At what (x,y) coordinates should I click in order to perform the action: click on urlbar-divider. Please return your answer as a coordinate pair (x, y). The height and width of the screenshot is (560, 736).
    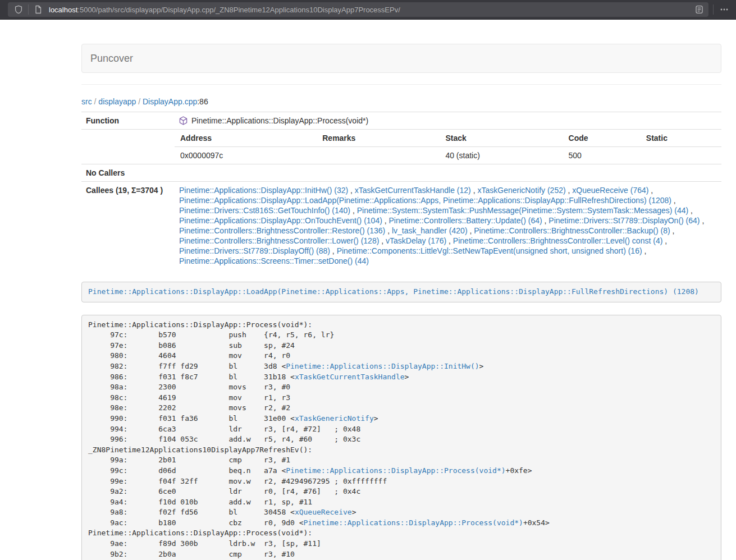
    Looking at the image, I should click on (28, 10).